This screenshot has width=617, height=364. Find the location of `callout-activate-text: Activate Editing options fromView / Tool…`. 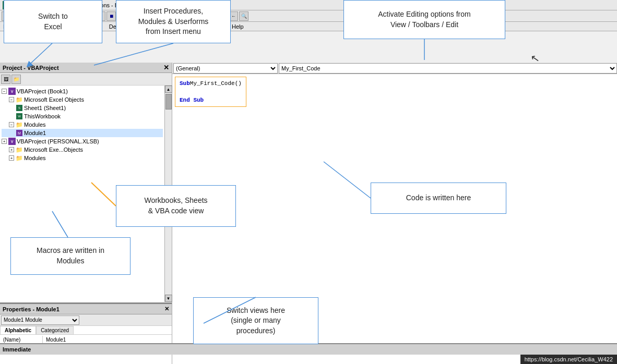

callout-activate-text: Activate Editing options fromView / Tool… is located at coordinates (424, 20).